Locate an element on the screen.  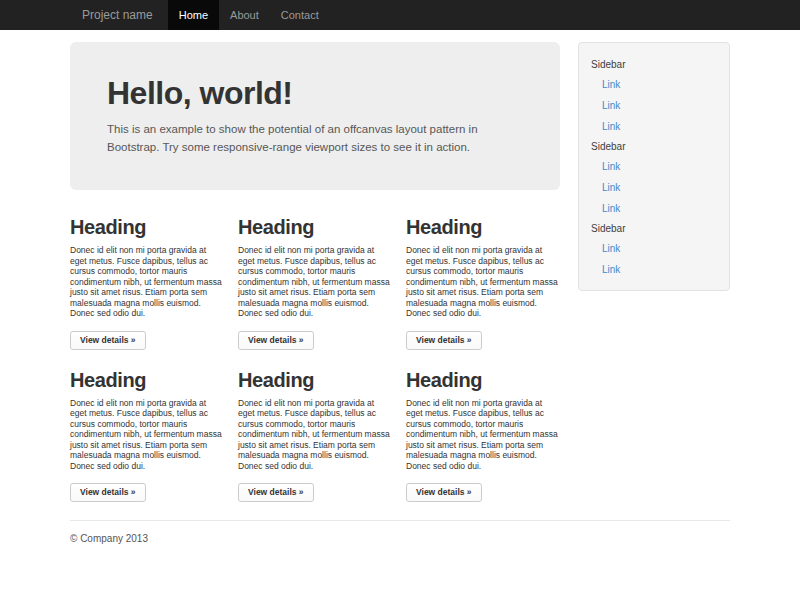
footer-divider is located at coordinates (400, 520).